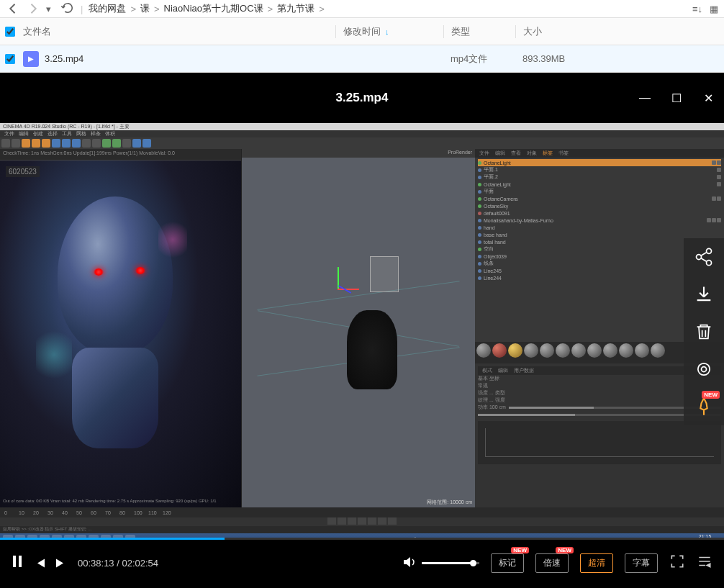  What do you see at coordinates (362, 522) in the screenshot?
I see `c4d-playback-controls` at bounding box center [362, 522].